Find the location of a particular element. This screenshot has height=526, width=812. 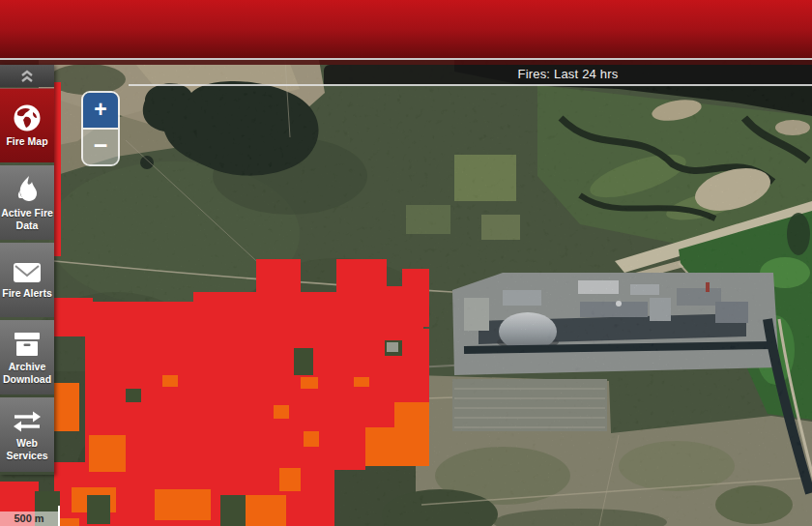

zoom-out-button: − is located at coordinates (101, 147).